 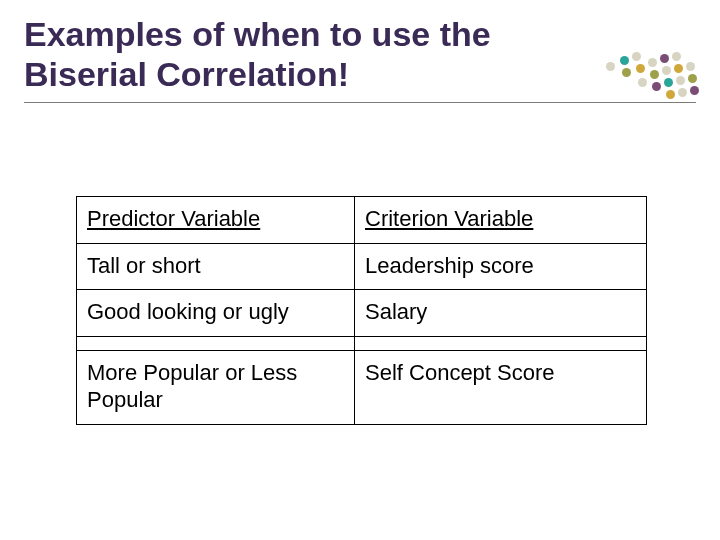 I want to click on cell-criterion: Salary, so click(x=501, y=314).